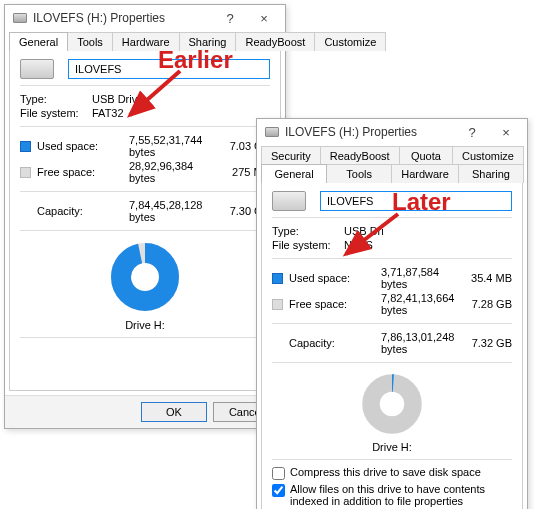 The height and width of the screenshot is (509, 534). Describe the element at coordinates (392, 473) in the screenshot. I see `compress-checkbox-row: Compress this drive to save disk space` at that location.